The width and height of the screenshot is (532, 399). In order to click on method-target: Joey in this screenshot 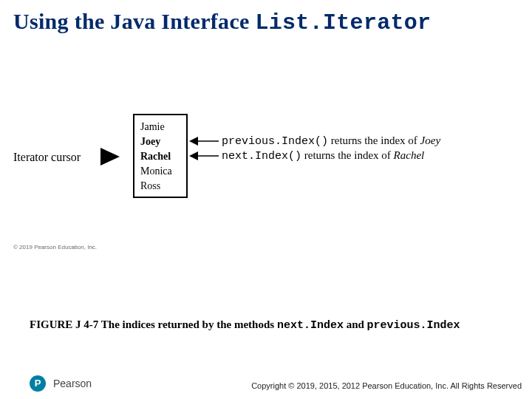, I will do `click(430, 140)`.